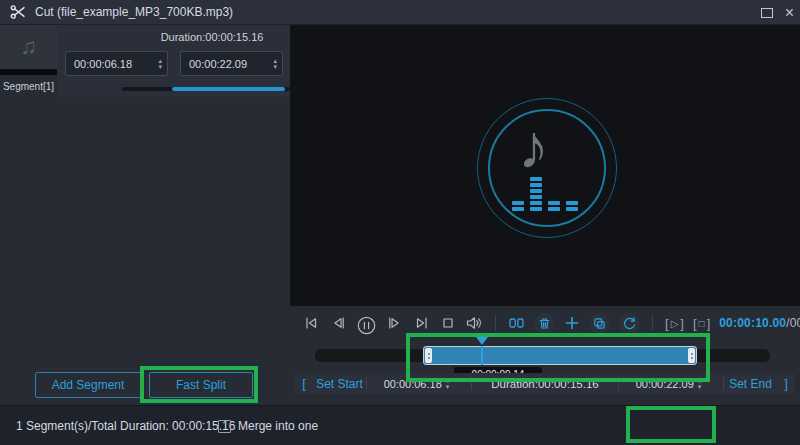 The image size is (800, 445). I want to click on titlebar: Cut (file_example_MP3_700KB.mp3) ×, so click(400, 12).